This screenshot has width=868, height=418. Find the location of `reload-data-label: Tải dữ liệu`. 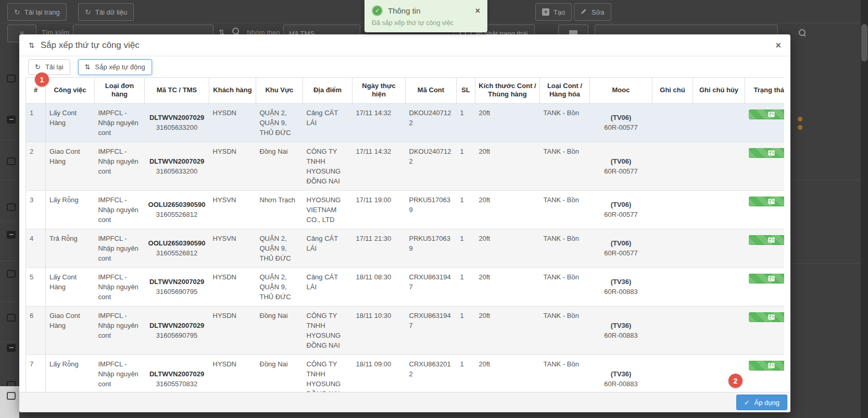

reload-data-label: Tải dữ liệu is located at coordinates (111, 13).